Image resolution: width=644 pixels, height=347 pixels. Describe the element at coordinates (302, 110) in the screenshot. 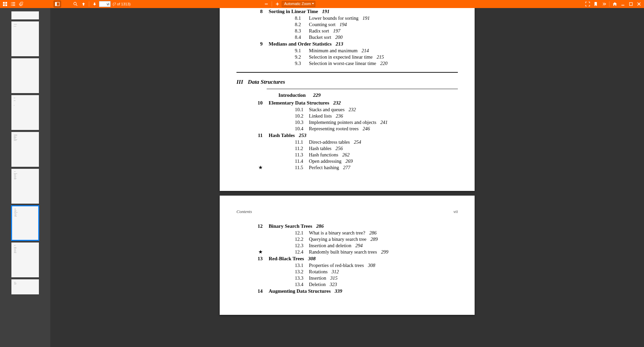

I see `section-number: 10.1` at that location.